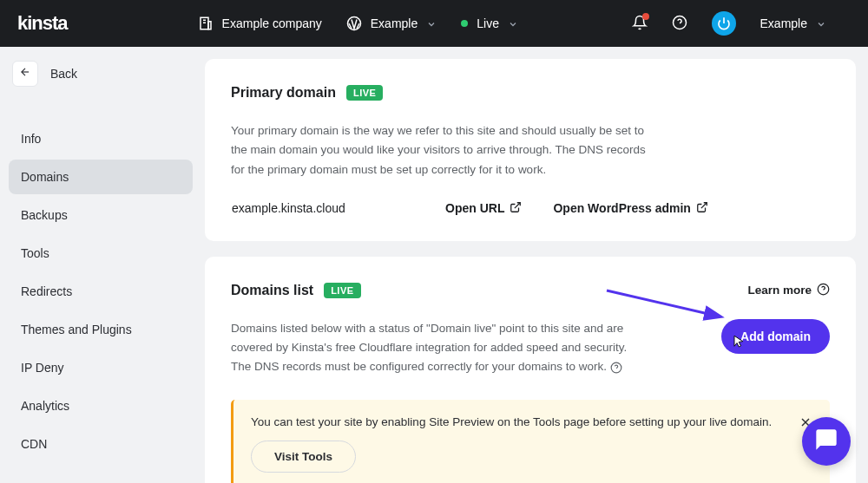  I want to click on sidebar-item-themes-plugins: Themes and Plugins, so click(101, 330).